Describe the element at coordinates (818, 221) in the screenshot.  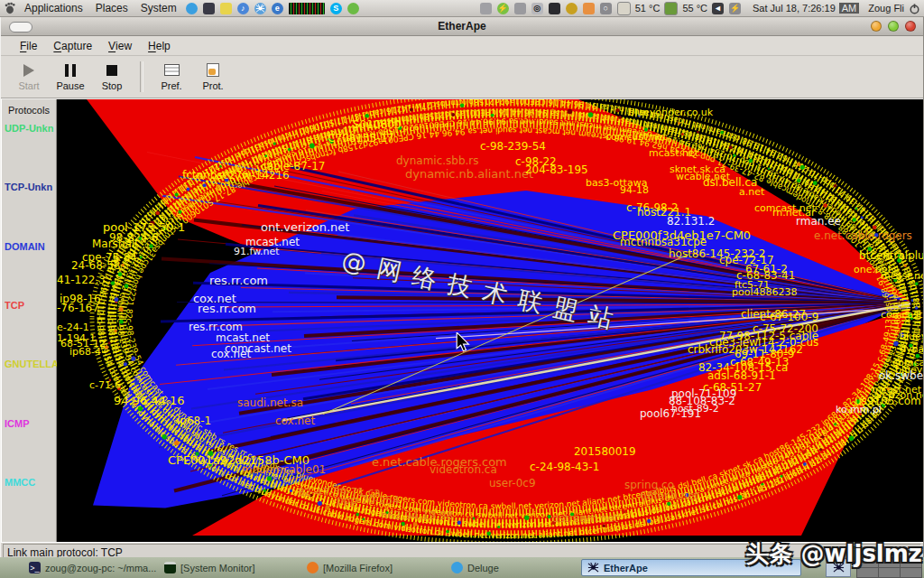
I see `node-label: rman.ee` at that location.